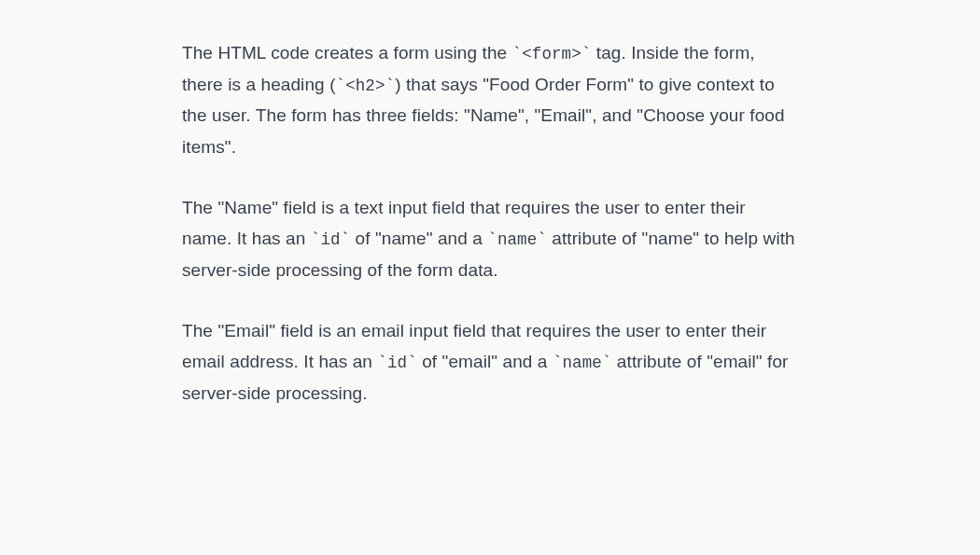  Describe the element at coordinates (347, 52) in the screenshot. I see `text: The HTML code creates a form using the` at that location.